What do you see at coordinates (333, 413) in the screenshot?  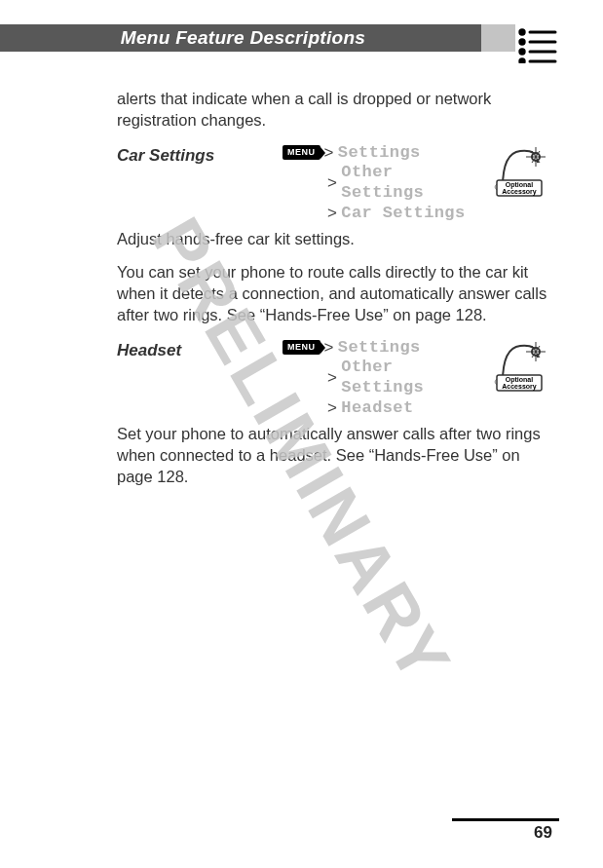 I see `section-headset: Headset MENU > Settings >Other Settings …` at bounding box center [333, 413].